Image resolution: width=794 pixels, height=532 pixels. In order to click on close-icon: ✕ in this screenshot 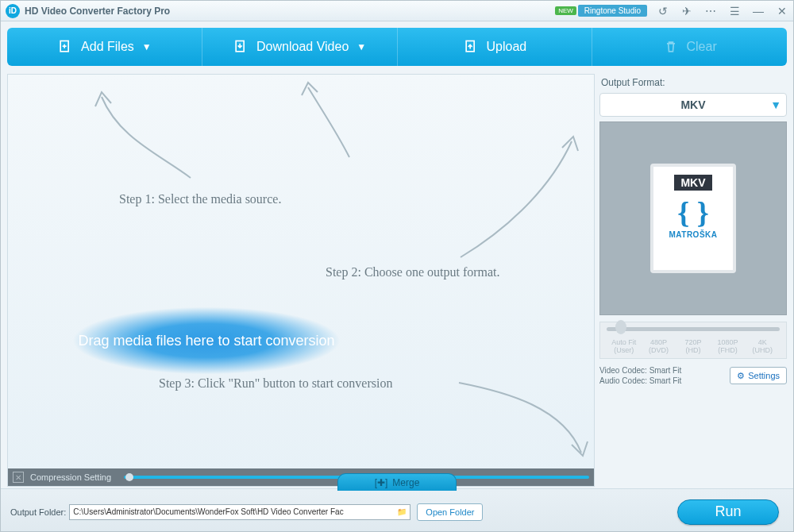, I will do `click(782, 11)`.